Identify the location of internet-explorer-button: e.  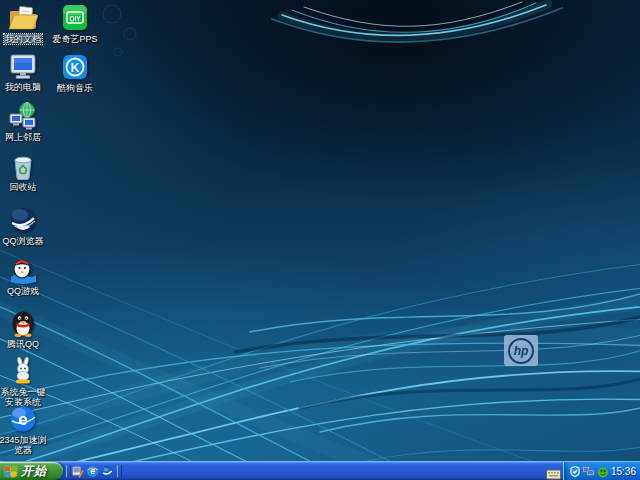
(92, 472).